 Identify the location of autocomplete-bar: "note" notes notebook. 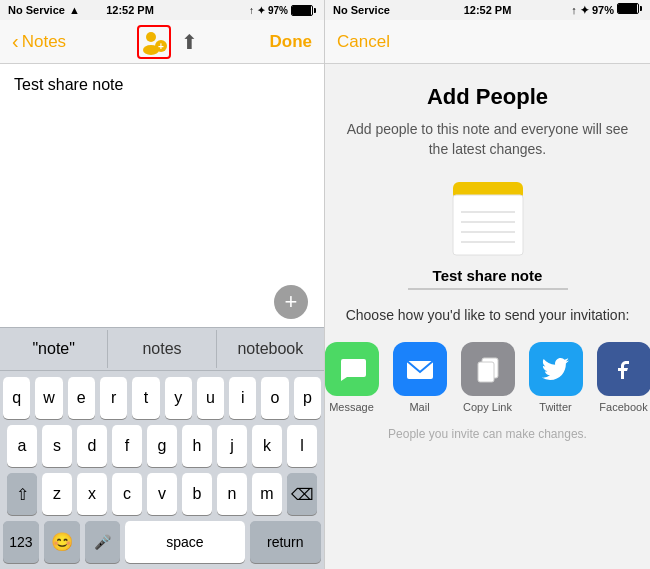
(162, 349).